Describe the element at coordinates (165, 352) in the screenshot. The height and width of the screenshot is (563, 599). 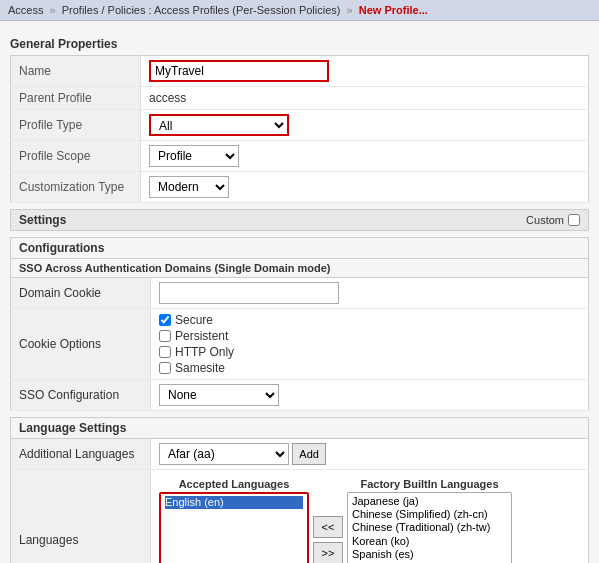
I see `http-only-checkbox` at that location.